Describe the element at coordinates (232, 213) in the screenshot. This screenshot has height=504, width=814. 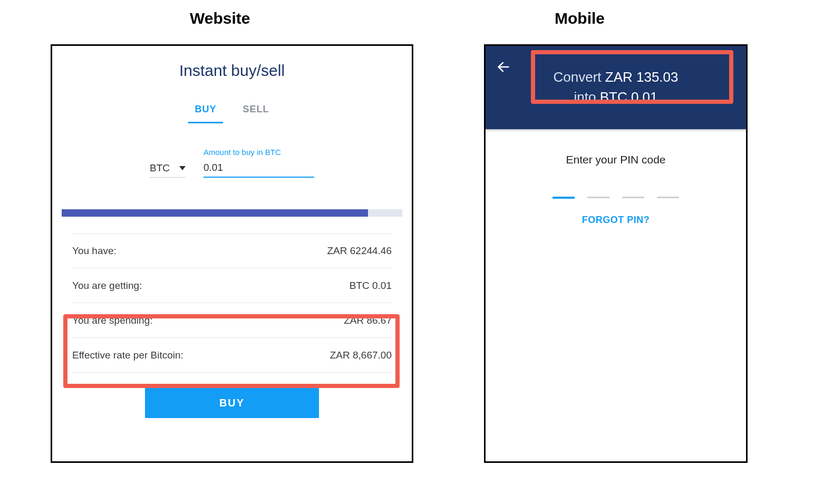
I see `progress-bar` at that location.